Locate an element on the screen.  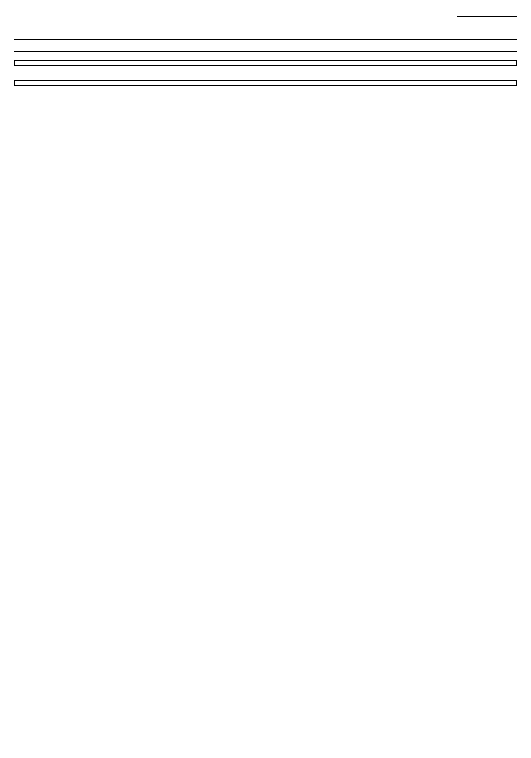
calendar-grid-bottom is located at coordinates (266, 83).